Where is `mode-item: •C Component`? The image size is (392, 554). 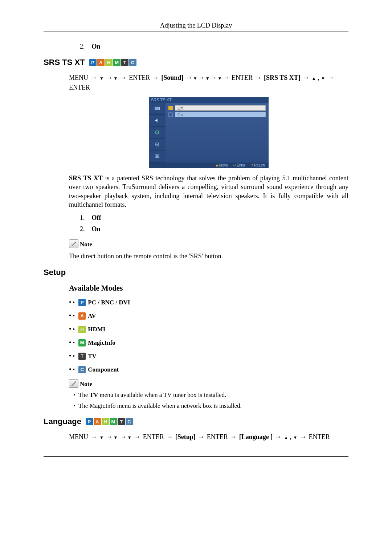 mode-item: •C Component is located at coordinates (209, 369).